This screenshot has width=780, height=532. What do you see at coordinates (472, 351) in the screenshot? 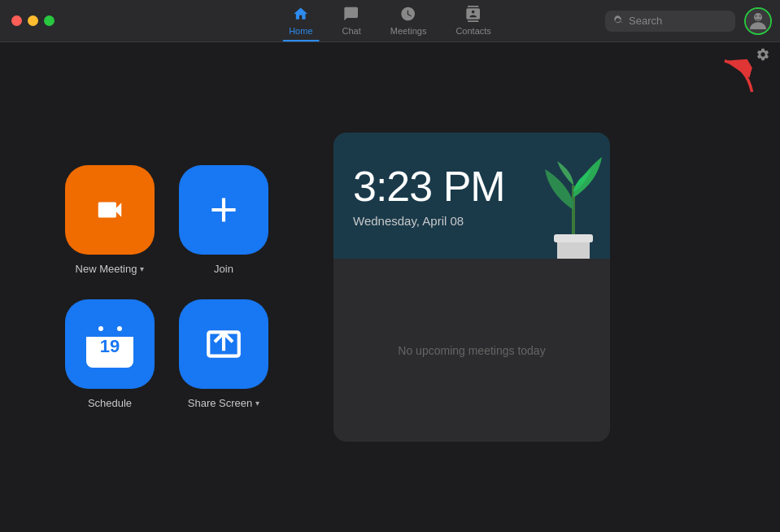
I see `no-meetings-text: No upcoming meetings today` at bounding box center [472, 351].